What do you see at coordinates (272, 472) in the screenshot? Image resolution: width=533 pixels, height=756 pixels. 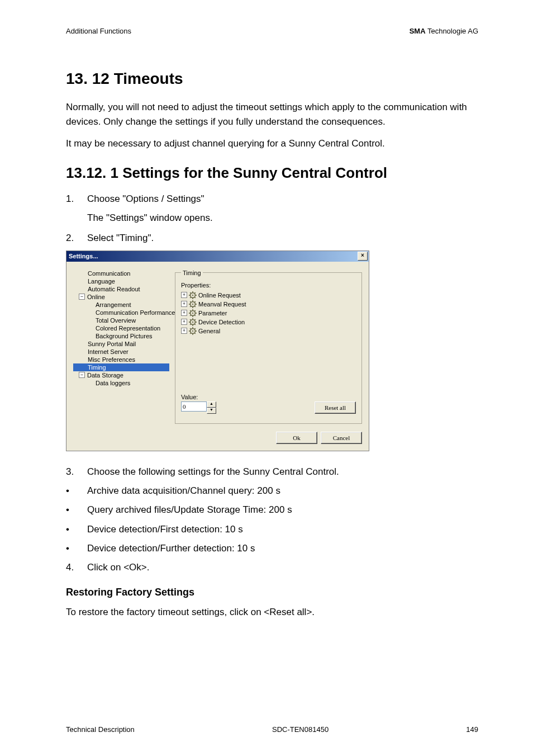 I see `step-3: 3. Choose the following settings for the…` at bounding box center [272, 472].